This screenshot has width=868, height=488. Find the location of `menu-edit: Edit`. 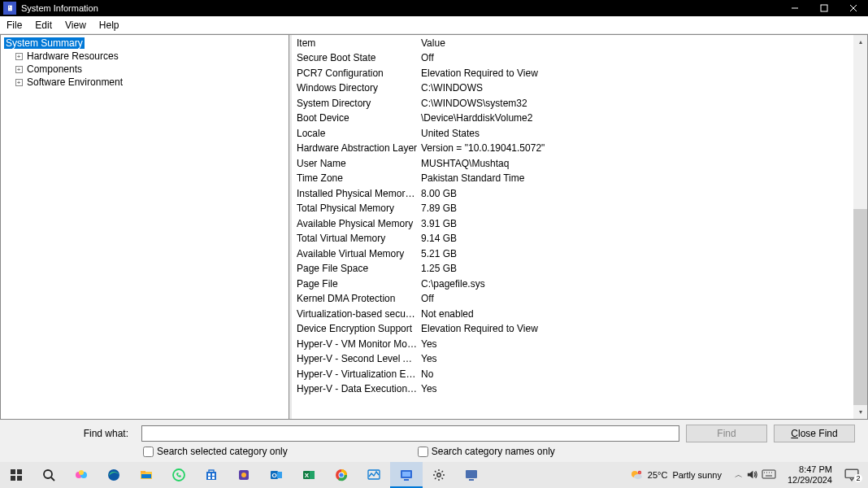

menu-edit: Edit is located at coordinates (44, 25).